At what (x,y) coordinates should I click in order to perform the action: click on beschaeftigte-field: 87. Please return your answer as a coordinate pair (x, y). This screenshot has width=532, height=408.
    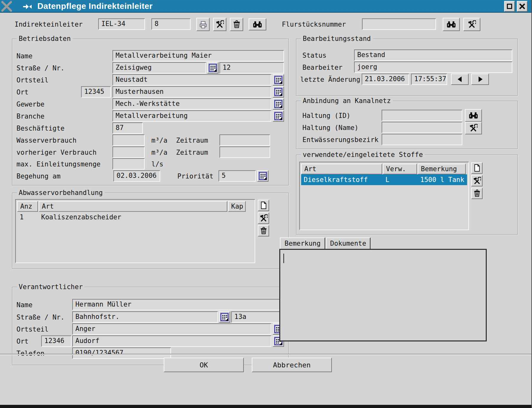
    Looking at the image, I should click on (128, 128).